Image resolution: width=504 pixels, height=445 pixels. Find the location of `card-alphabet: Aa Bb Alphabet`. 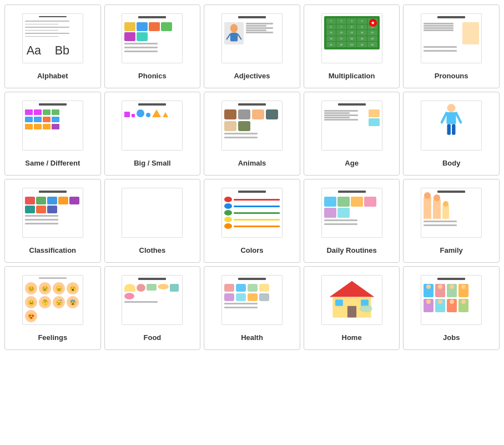

card-alphabet: Aa Bb Alphabet is located at coordinates (53, 47).